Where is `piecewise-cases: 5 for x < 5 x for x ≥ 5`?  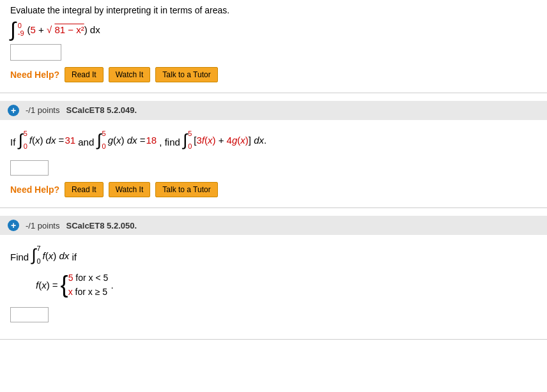 piecewise-cases: 5 for x < 5 x for x ≥ 5 is located at coordinates (88, 285).